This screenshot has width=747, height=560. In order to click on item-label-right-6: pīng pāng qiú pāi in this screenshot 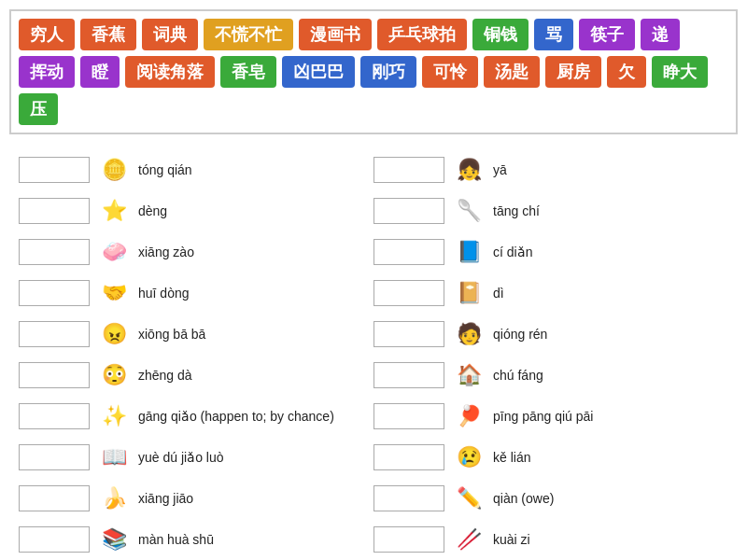, I will do `click(543, 416)`.